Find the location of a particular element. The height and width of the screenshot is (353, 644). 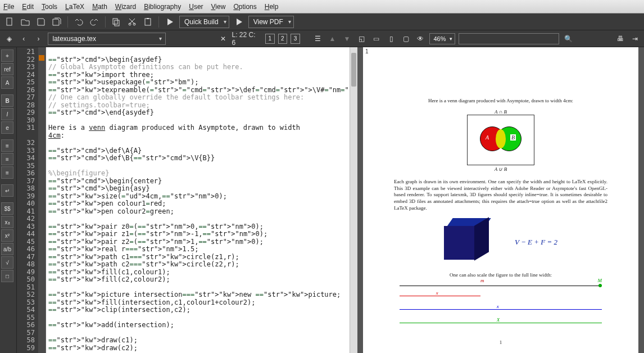

print-icon: 🖶 is located at coordinates (620, 39).